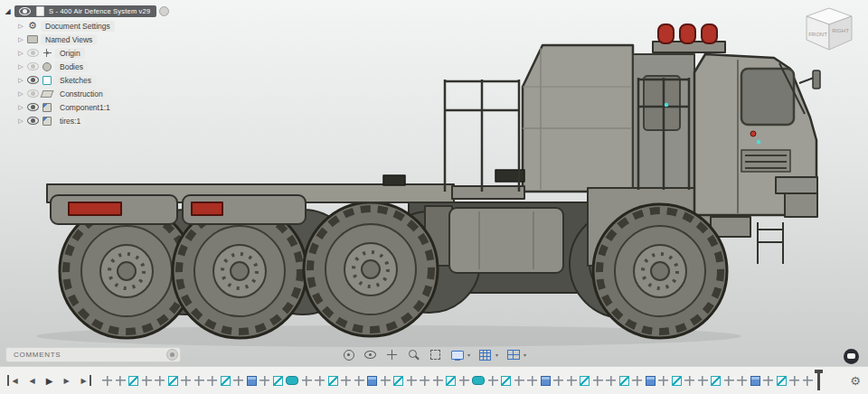 Image resolution: width=868 pixels, height=394 pixels. What do you see at coordinates (78, 26) in the screenshot?
I see `browser-item-label: Document Settings` at bounding box center [78, 26].